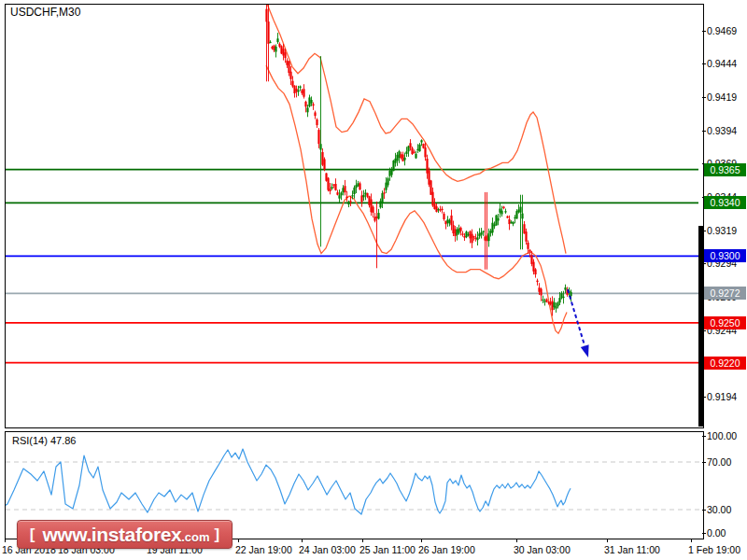 This screenshot has width=747, height=560. What do you see at coordinates (722, 97) in the screenshot?
I see `price-tick-label: 0.9419` at bounding box center [722, 97].